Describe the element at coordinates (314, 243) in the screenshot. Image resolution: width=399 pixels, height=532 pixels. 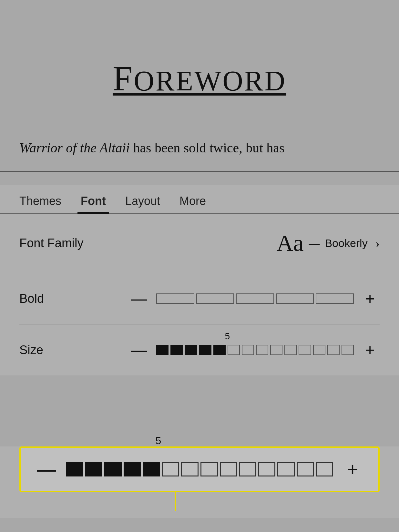
I see `font-dash: —` at that location.